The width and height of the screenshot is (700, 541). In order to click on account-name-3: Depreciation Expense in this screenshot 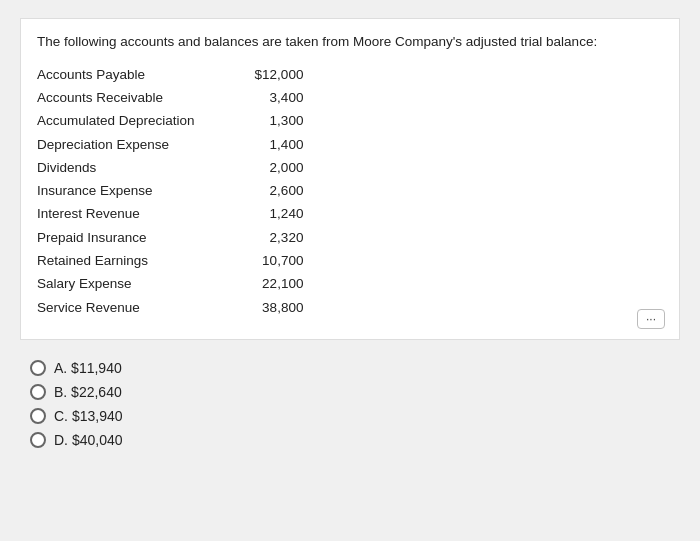, I will do `click(116, 145)`.